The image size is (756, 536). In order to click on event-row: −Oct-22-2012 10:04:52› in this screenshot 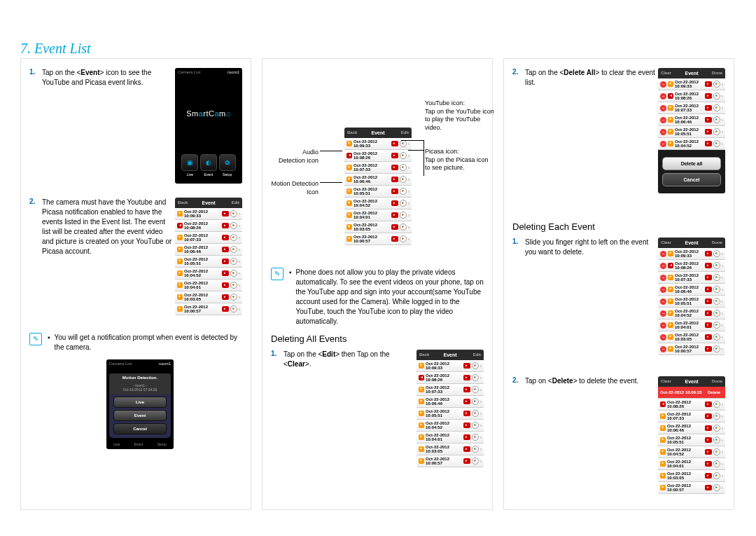, I will do `click(692, 144)`.